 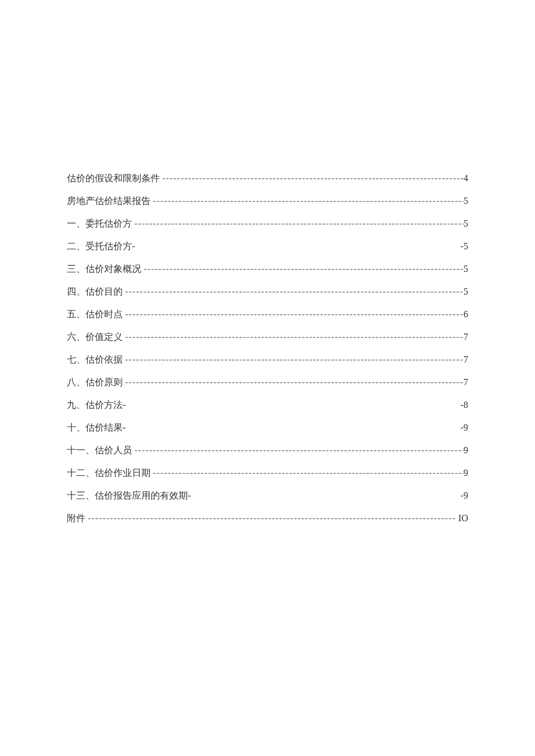 I want to click on toc-entry-title: 一、委托估价方, so click(x=99, y=224).